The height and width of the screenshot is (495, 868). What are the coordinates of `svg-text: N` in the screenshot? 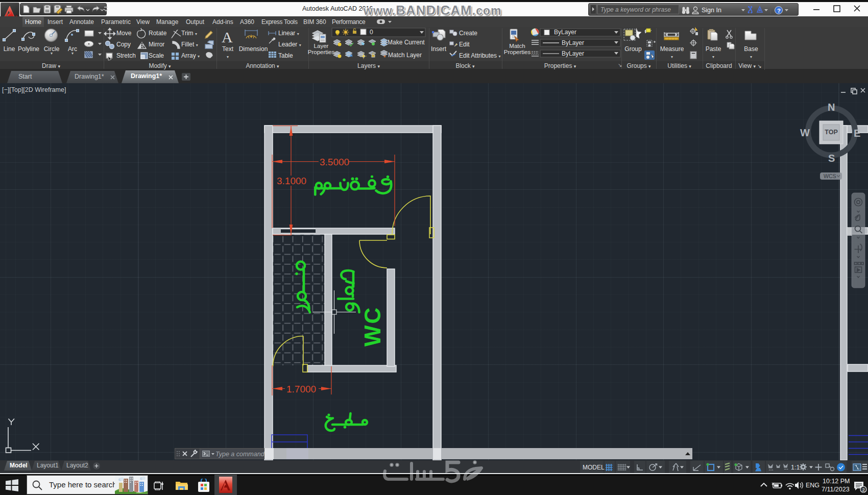 It's located at (831, 107).